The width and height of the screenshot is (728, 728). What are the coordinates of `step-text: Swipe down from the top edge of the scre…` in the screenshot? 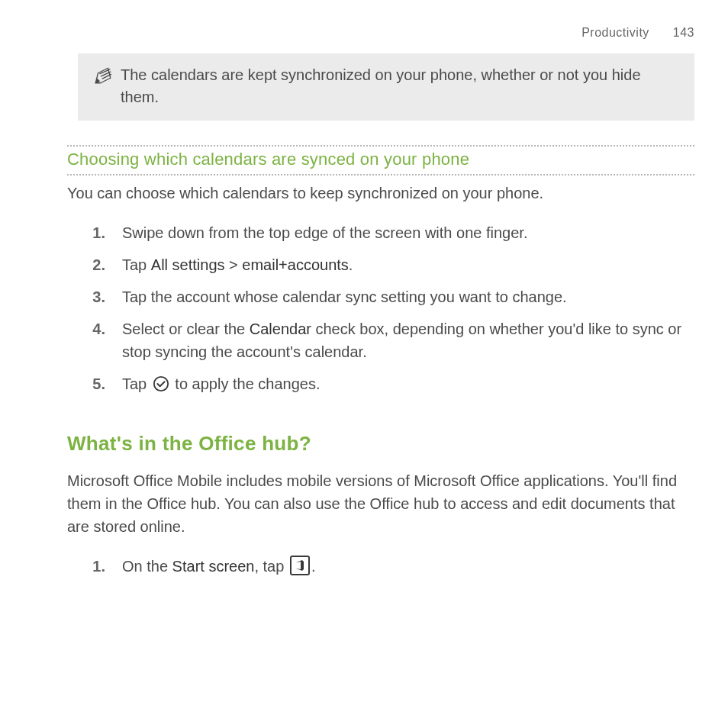 It's located at (408, 233).